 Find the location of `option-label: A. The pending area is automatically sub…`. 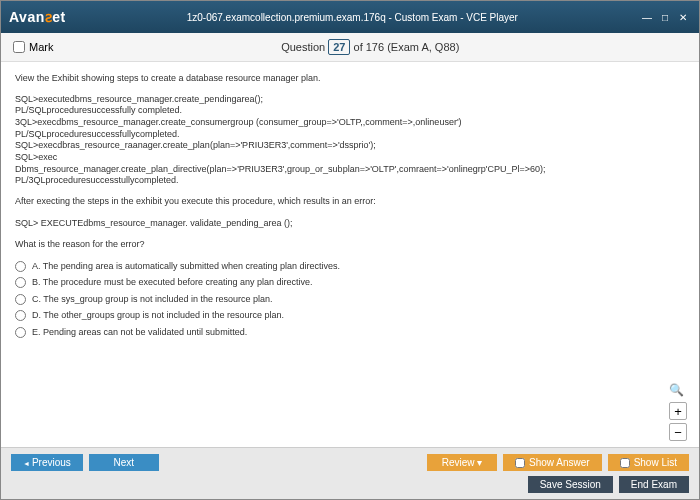

option-label: A. The pending area is automatically sub… is located at coordinates (186, 267).